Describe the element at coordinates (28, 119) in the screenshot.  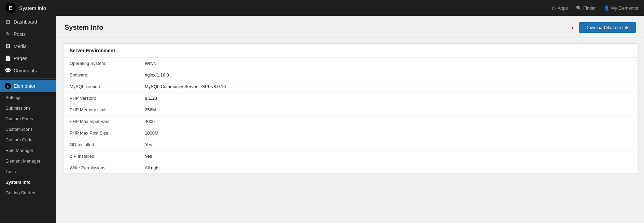
I see `submenu-item-custom-fonts: Custom Fonts` at that location.